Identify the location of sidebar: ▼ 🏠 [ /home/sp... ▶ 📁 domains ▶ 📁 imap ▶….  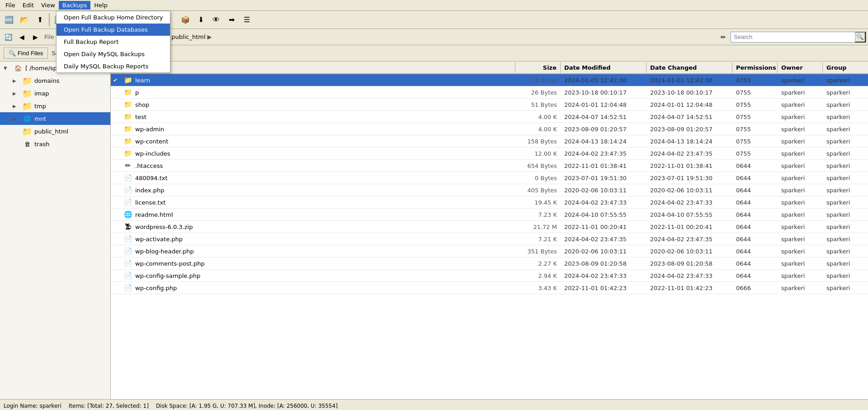
(55, 230).